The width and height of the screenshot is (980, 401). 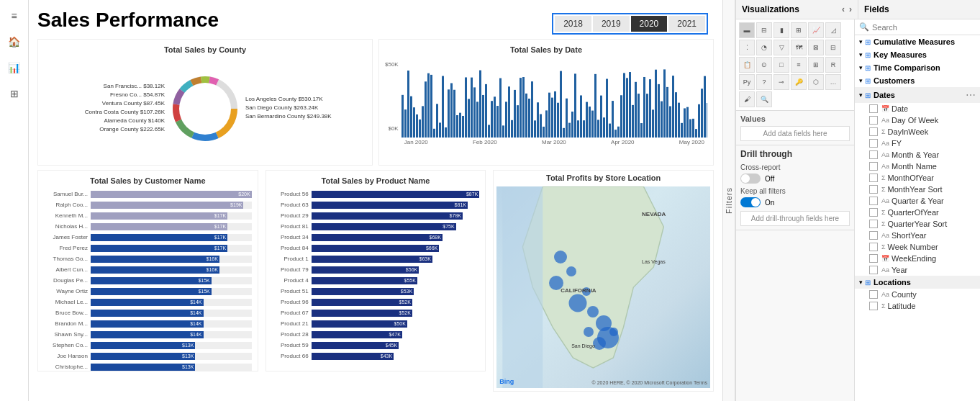 I want to click on viz-icon-area: ◿, so click(x=833, y=30).